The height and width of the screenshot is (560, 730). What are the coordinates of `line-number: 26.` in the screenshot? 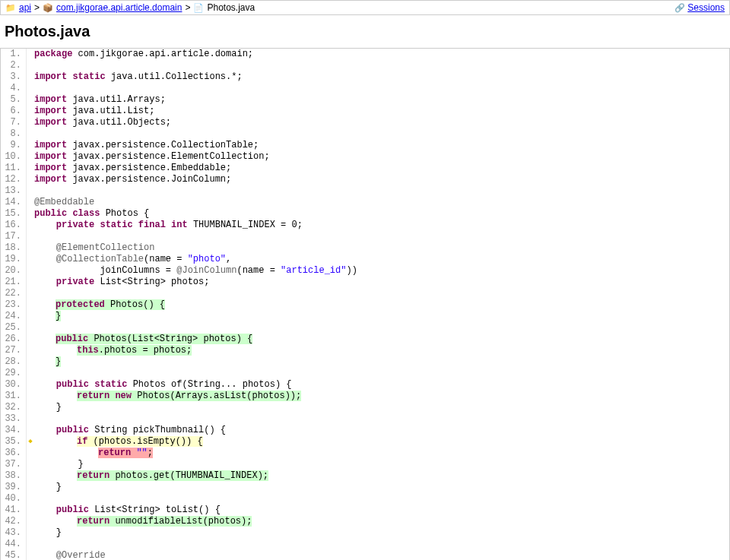 It's located at (14, 339).